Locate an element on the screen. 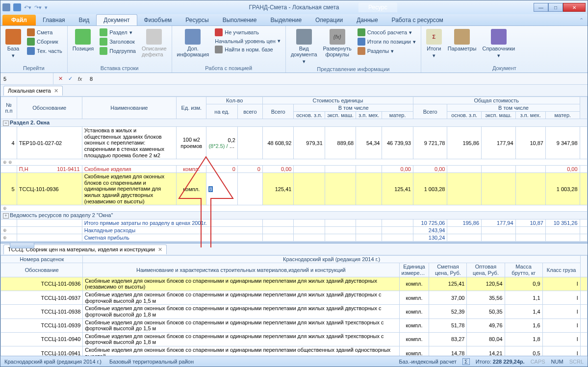  tab-home: Главная is located at coordinates (54, 20).